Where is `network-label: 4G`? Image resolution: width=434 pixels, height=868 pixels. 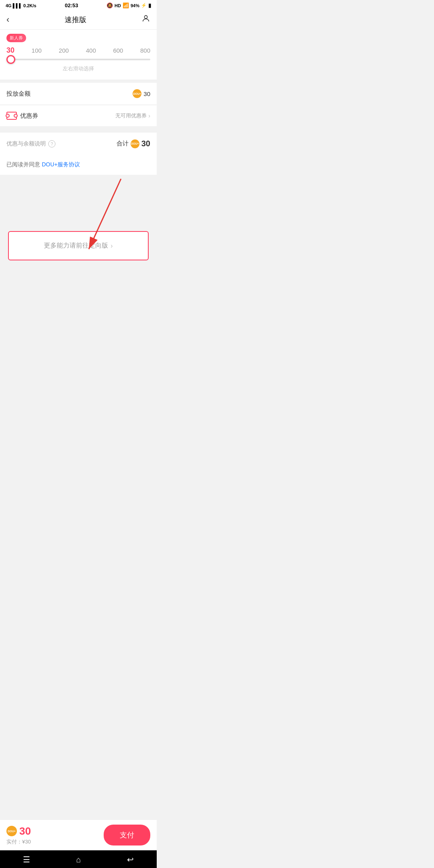 network-label: 4G is located at coordinates (9, 6).